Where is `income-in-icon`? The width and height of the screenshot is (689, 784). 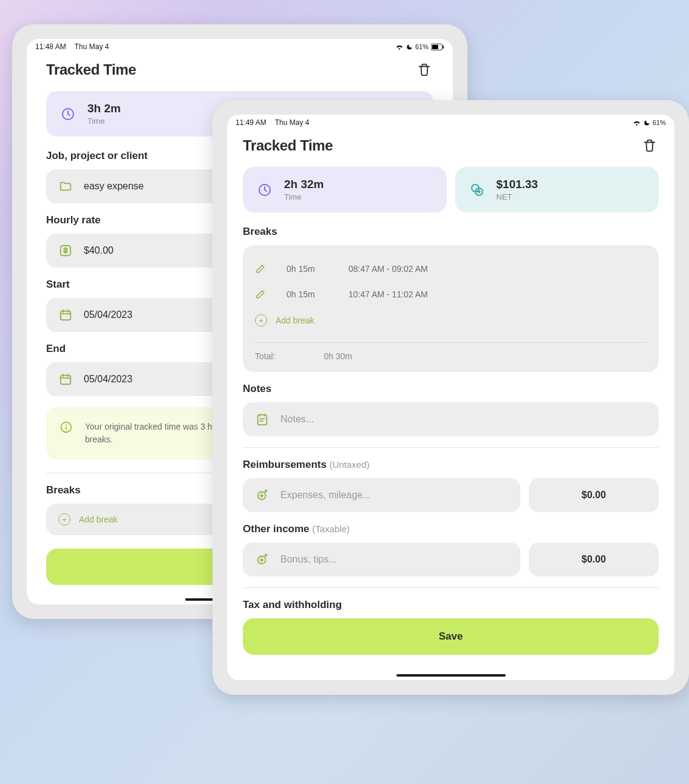
income-in-icon is located at coordinates (262, 559).